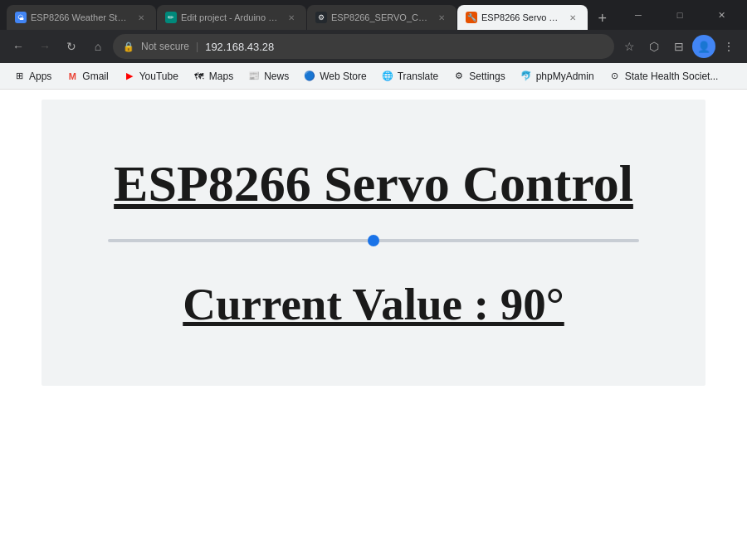 The image size is (747, 560). Describe the element at coordinates (486, 76) in the screenshot. I see `settings-label: Settings` at that location.